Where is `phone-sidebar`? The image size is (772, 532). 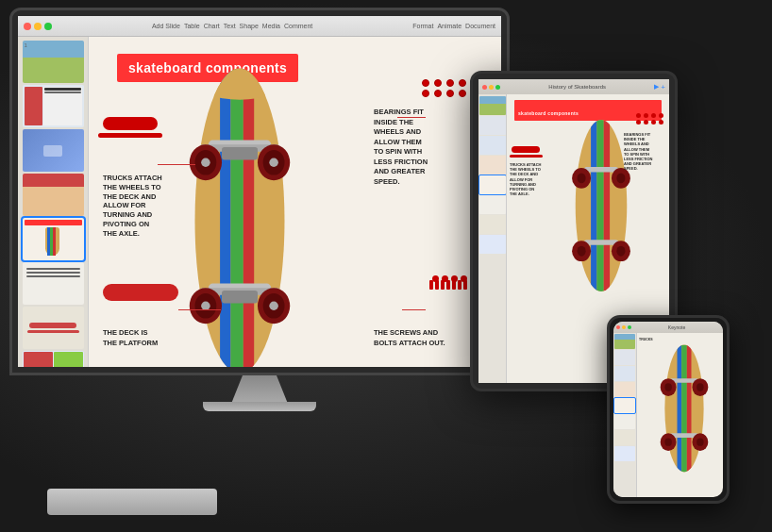
phone-sidebar is located at coordinates (625, 415).